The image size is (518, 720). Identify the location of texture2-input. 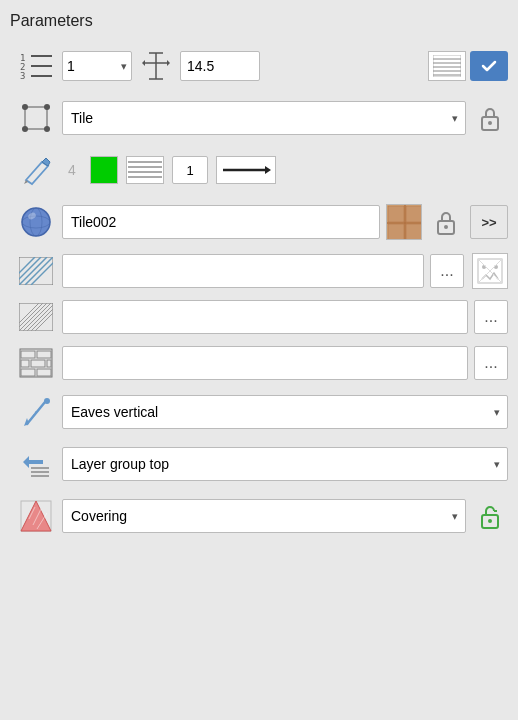
(265, 317).